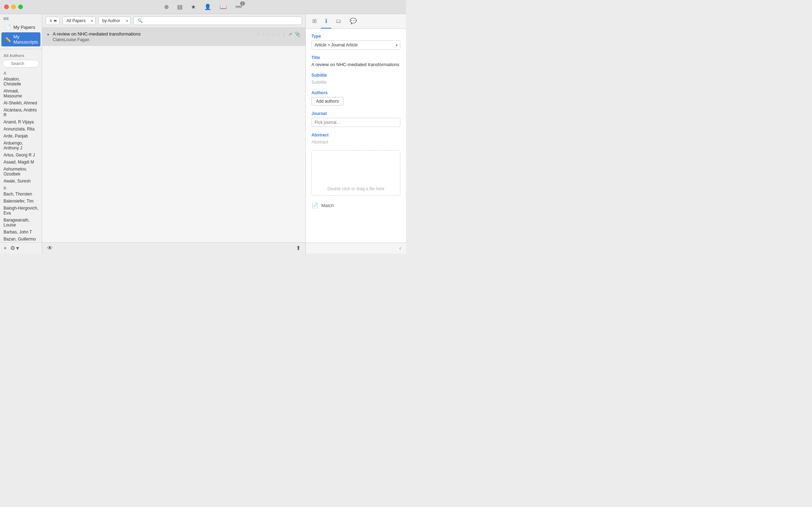 The image size is (812, 507). I want to click on right-bottom: ‹, so click(356, 248).